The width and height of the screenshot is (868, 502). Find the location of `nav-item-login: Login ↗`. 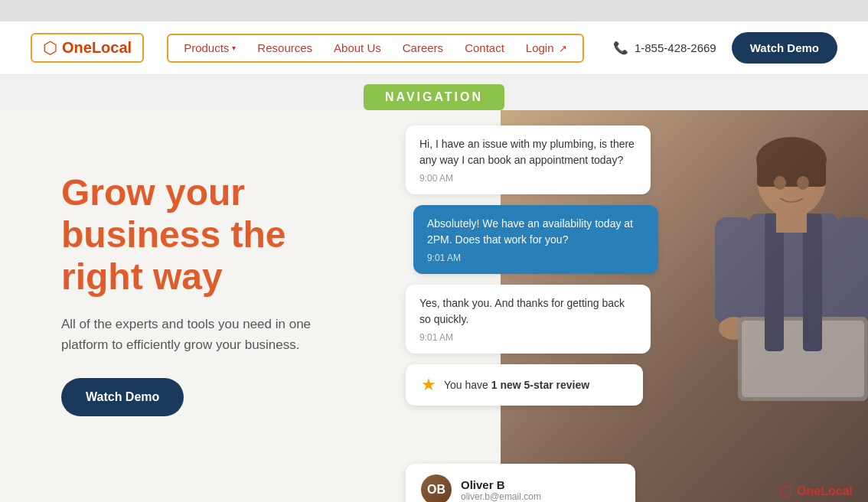

nav-item-login: Login ↗ is located at coordinates (547, 48).